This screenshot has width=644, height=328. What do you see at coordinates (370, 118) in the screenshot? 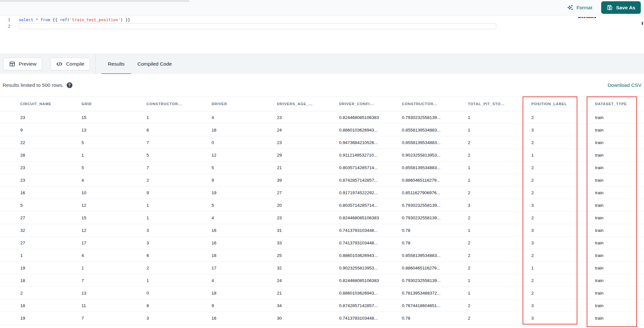
I see `table-cell: 0.824468085106383` at bounding box center [370, 118].